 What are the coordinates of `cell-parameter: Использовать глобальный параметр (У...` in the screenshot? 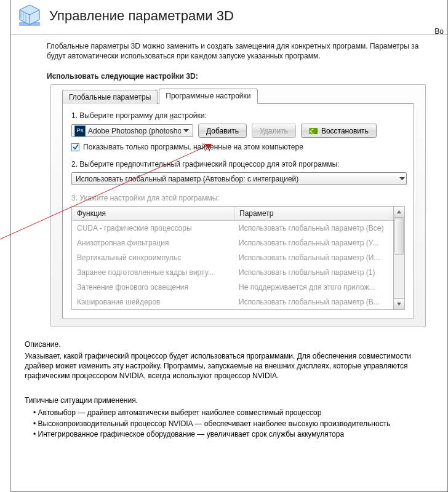 It's located at (314, 243).